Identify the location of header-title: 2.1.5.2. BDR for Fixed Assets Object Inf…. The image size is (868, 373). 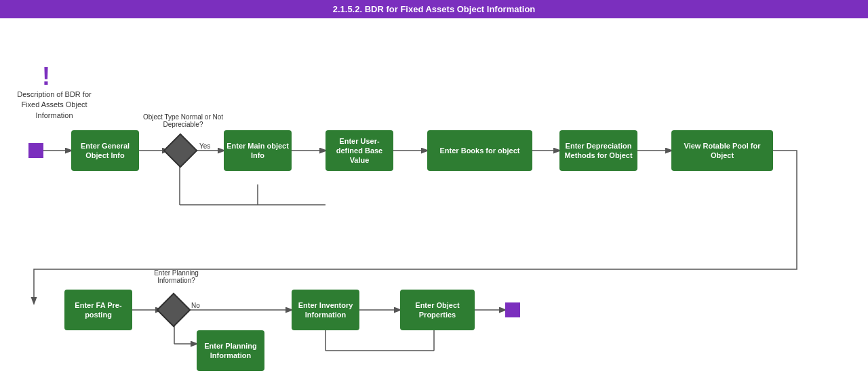
(434, 9).